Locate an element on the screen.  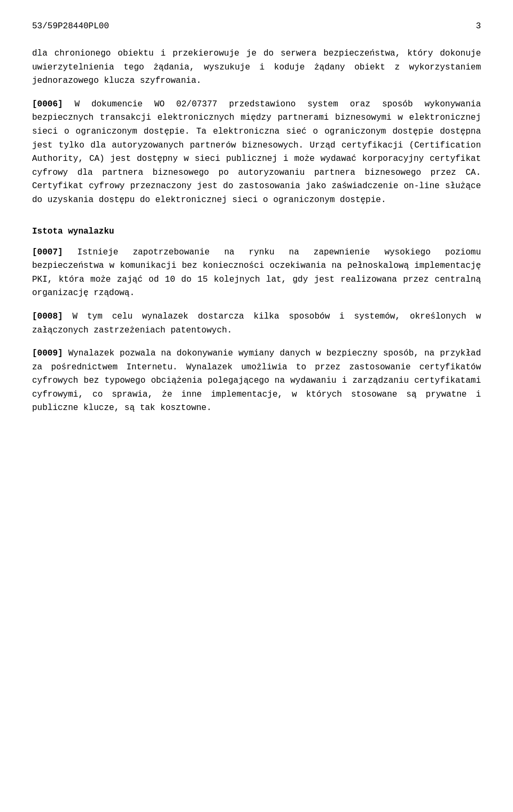
intro-paragraph: dla chronionego obiektu i przekierowuje … is located at coordinates (256, 67).